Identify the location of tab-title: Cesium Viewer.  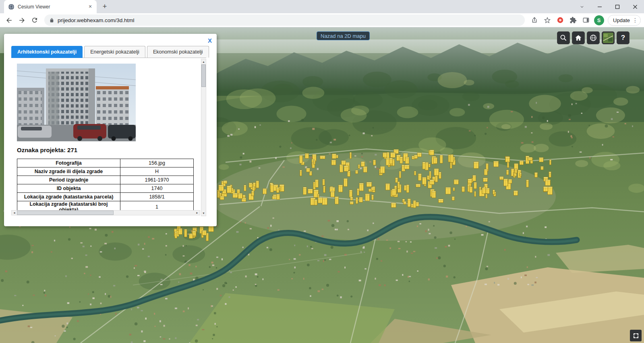
(51, 7).